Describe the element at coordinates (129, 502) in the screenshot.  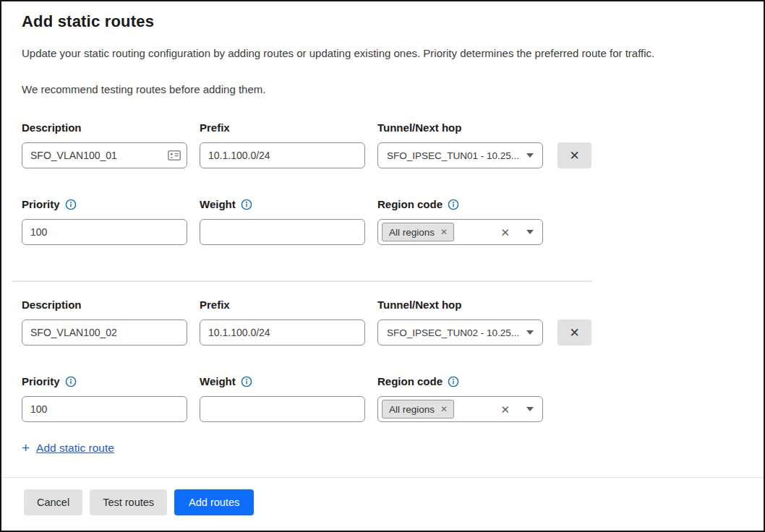
I see `test-routes-button: Test routes` at that location.